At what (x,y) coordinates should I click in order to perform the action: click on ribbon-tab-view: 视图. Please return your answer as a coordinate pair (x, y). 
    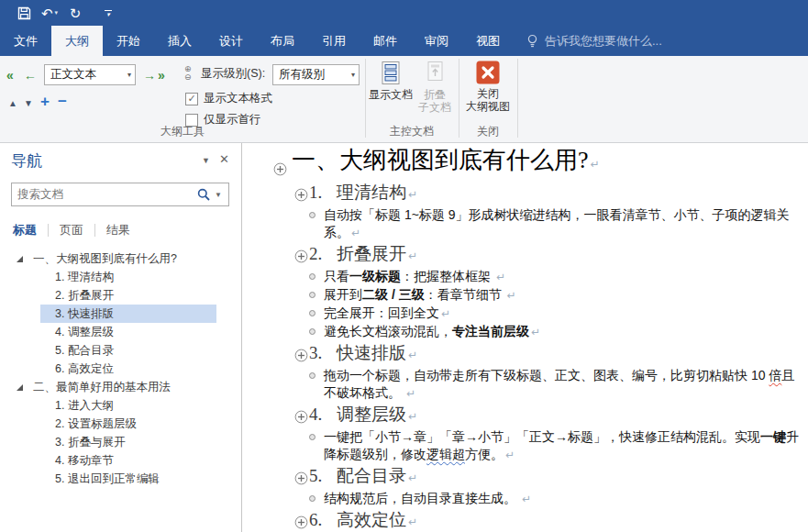
    Looking at the image, I should click on (488, 40).